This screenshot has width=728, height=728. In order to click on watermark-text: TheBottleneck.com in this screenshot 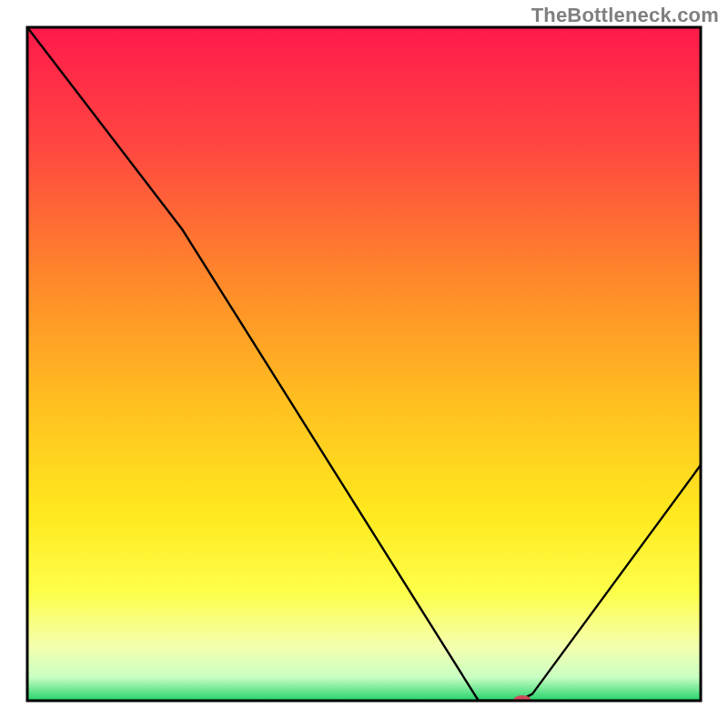, I will do `click(625, 15)`.